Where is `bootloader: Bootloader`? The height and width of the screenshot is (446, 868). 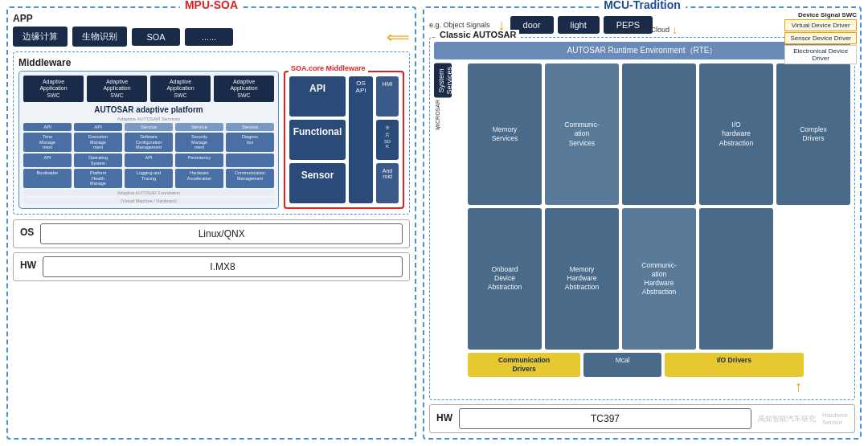 bootloader: Bootloader is located at coordinates (47, 178).